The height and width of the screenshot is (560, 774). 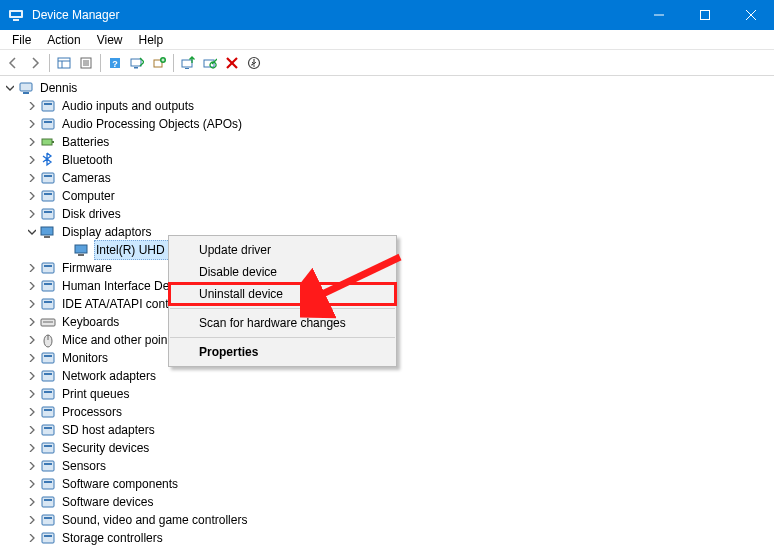 What do you see at coordinates (389, 376) in the screenshot?
I see `category-node: Network adapters` at bounding box center [389, 376].